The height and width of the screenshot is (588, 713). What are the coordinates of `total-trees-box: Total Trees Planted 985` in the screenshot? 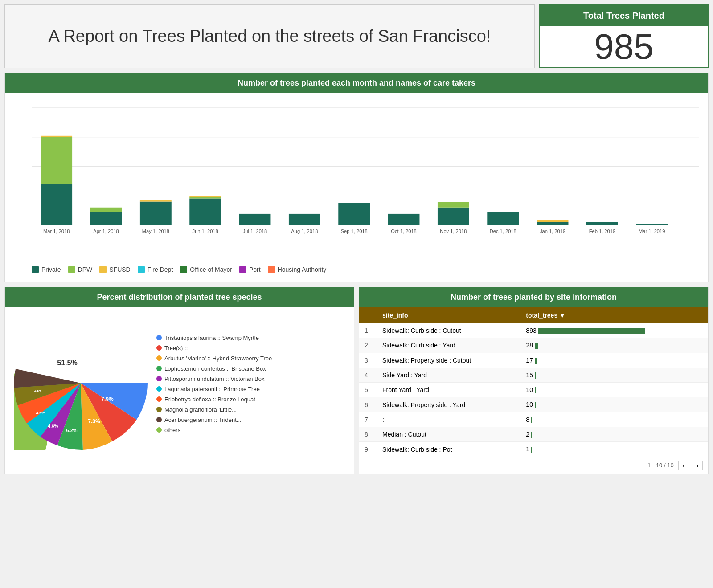 It's located at (624, 37).